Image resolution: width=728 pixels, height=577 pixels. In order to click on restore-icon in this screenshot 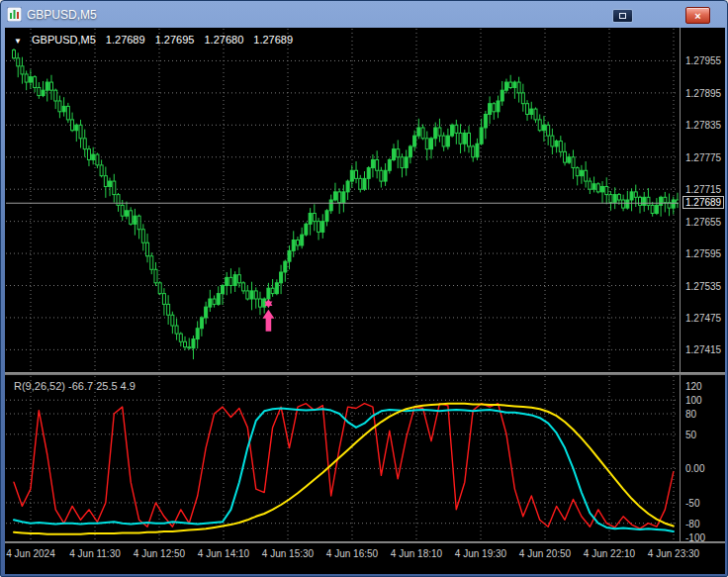, I will do `click(623, 16)`.